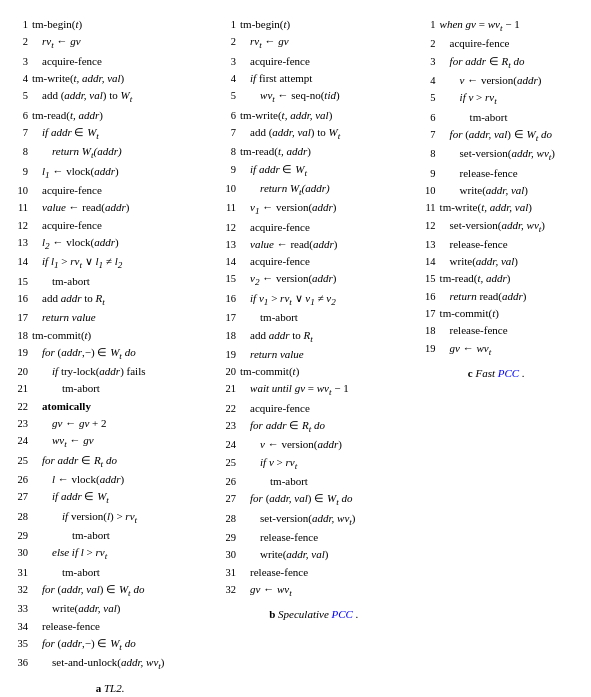 The image size is (591, 697). I want to click on algo-line: 7add (addr, val) to Wt, so click(314, 134).